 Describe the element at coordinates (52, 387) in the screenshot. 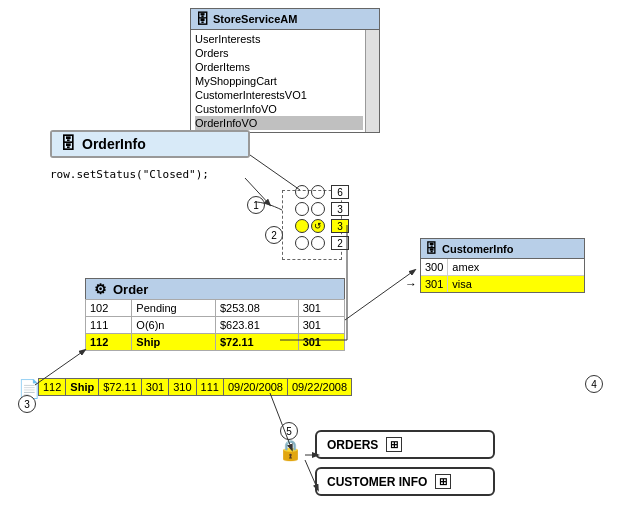

I see `mdr-cell-0: 112` at that location.